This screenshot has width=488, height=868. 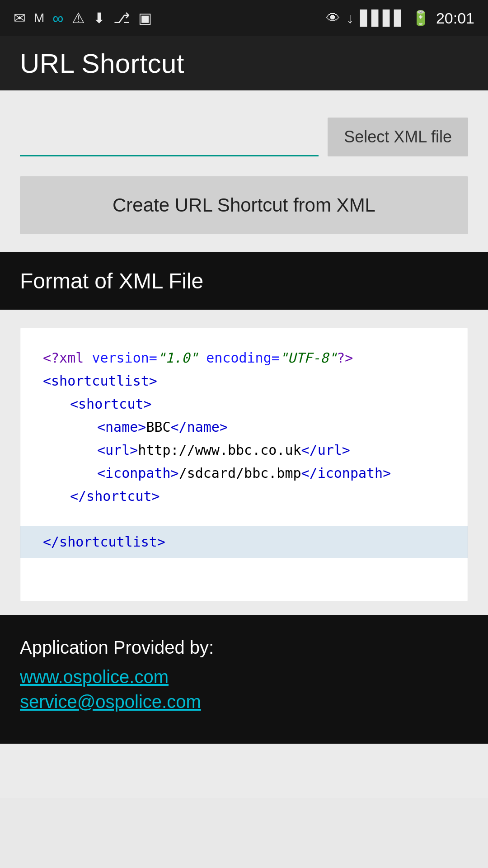 I want to click on usb-icon: ⎇, so click(x=122, y=18).